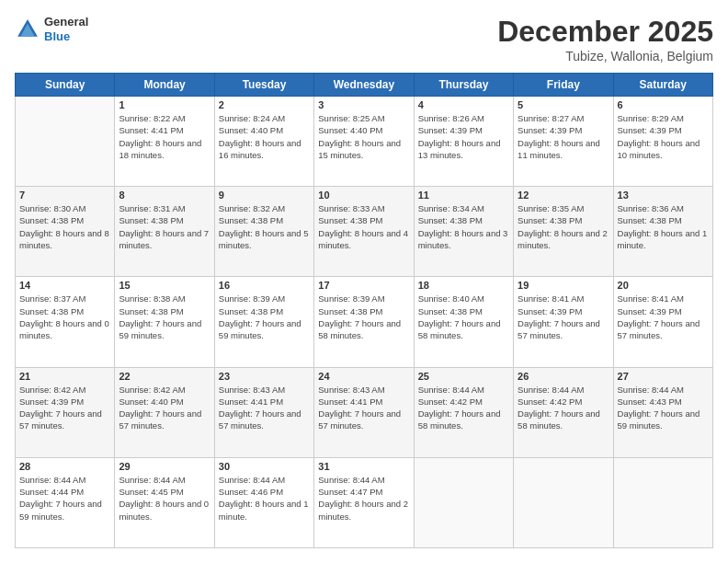  Describe the element at coordinates (265, 285) in the screenshot. I see `day-number: 16` at that location.